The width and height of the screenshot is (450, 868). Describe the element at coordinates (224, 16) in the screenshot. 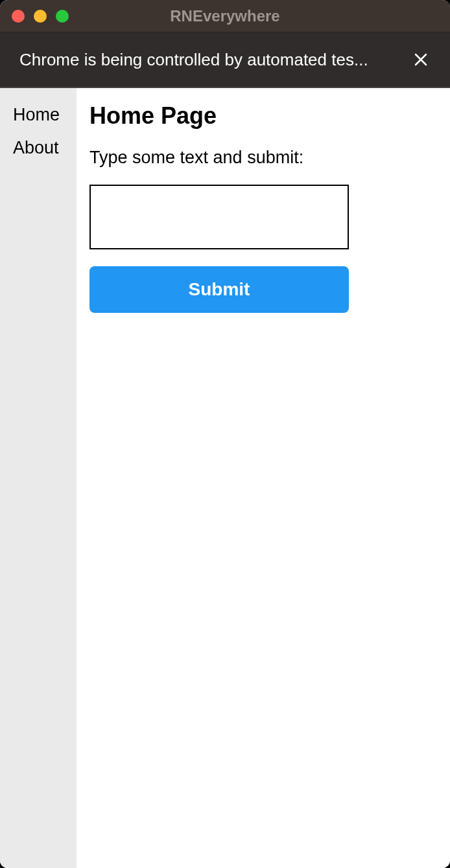

I see `window-title: RNEverywhere` at that location.